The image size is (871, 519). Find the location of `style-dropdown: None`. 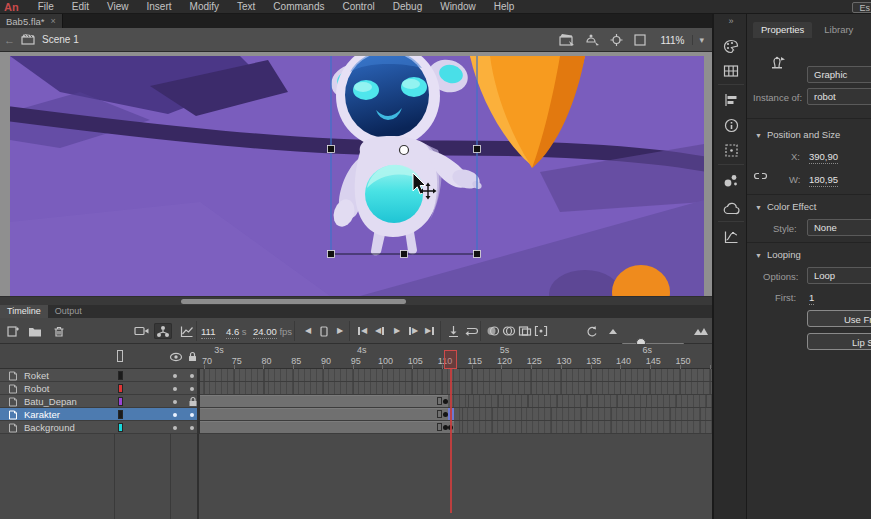

style-dropdown: None is located at coordinates (839, 228).